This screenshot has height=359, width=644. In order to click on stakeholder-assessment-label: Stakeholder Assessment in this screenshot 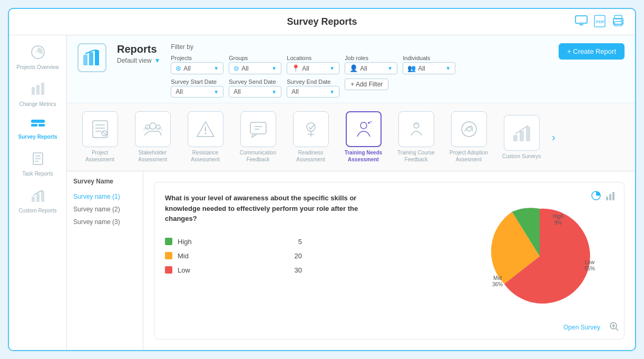, I will do `click(153, 156)`.